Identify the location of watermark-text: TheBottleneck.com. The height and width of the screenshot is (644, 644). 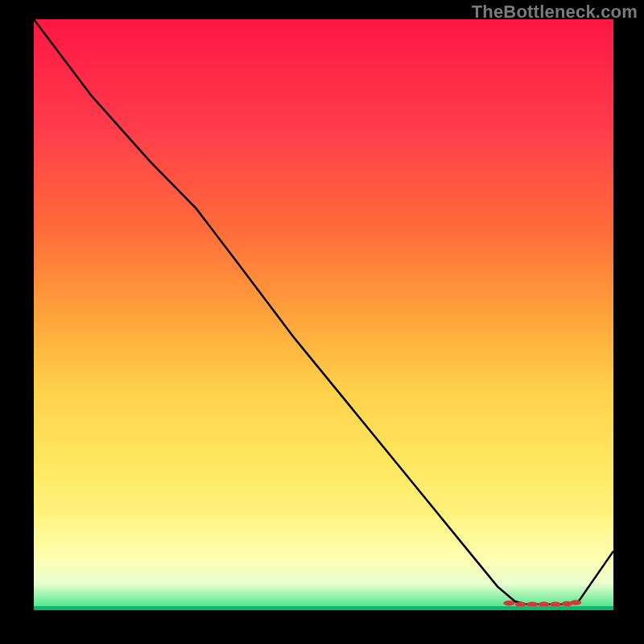
(555, 12).